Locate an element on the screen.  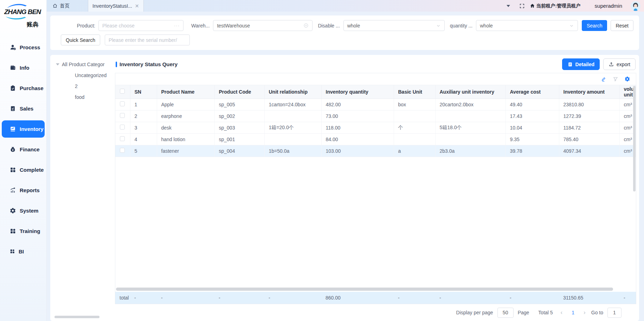
page-word: Page is located at coordinates (524, 313).